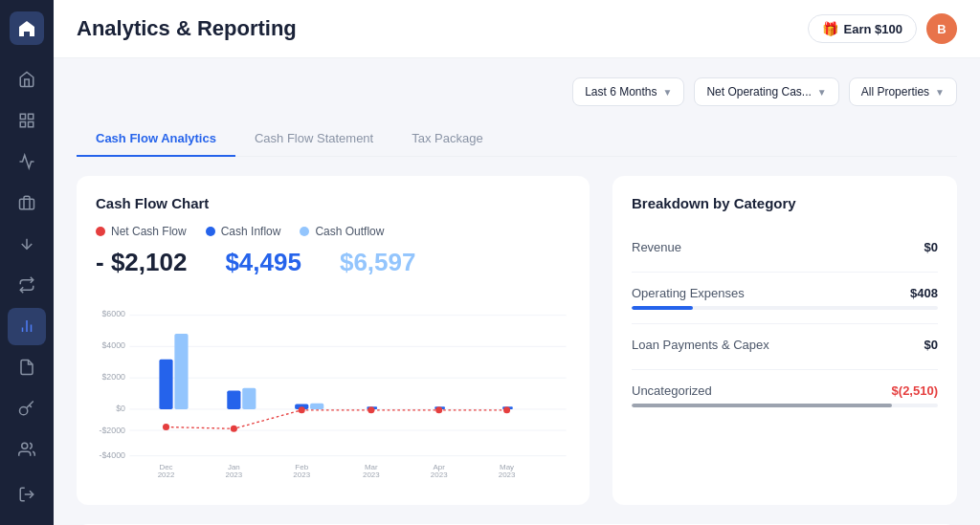 This screenshot has height=525, width=980. What do you see at coordinates (314, 140) in the screenshot?
I see `tab-cash-flow-statement: Cash Flow Statement` at bounding box center [314, 140].